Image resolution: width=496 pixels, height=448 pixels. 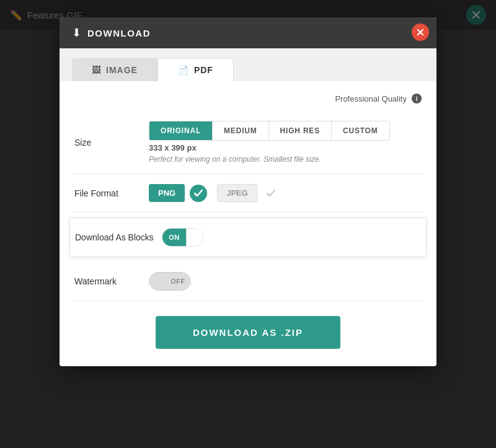 What do you see at coordinates (420, 32) in the screenshot?
I see `modal-close-button` at bounding box center [420, 32].